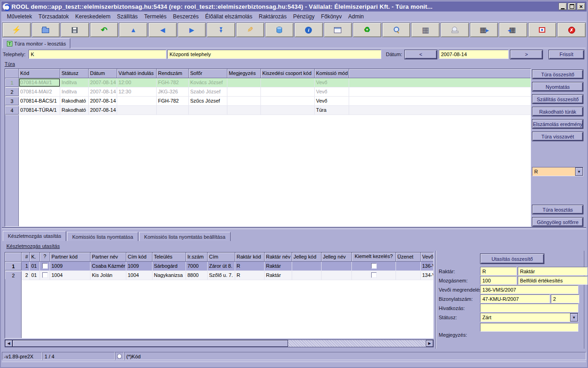 The image size is (588, 368). I want to click on exit-button, so click(571, 30).